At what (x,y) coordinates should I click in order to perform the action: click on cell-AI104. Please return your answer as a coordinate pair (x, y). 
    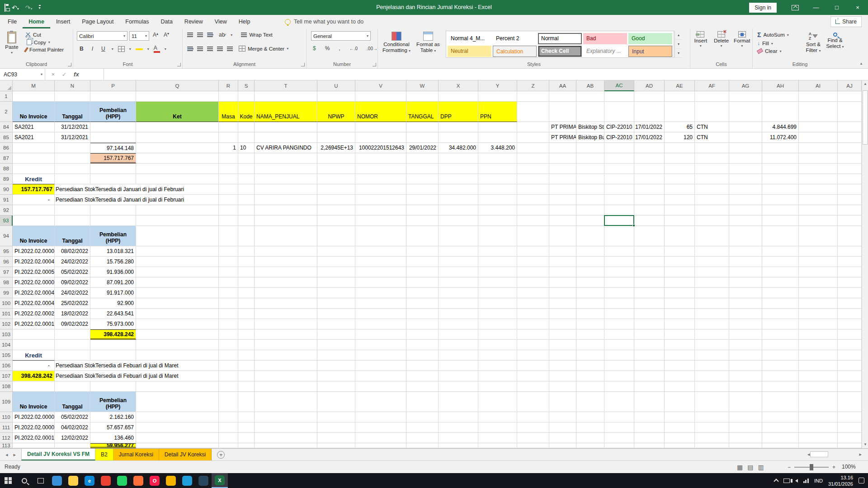
    Looking at the image, I should click on (818, 345).